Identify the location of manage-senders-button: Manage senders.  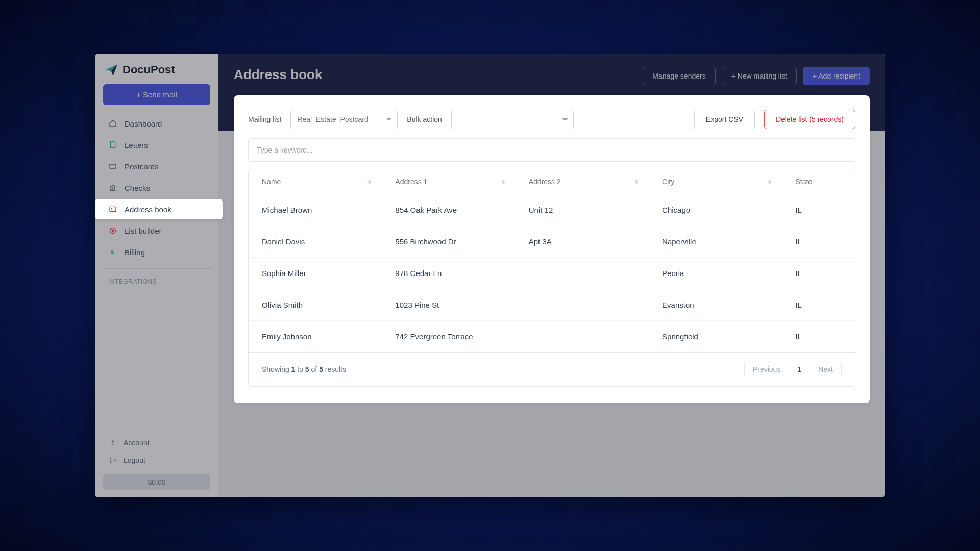
(679, 76).